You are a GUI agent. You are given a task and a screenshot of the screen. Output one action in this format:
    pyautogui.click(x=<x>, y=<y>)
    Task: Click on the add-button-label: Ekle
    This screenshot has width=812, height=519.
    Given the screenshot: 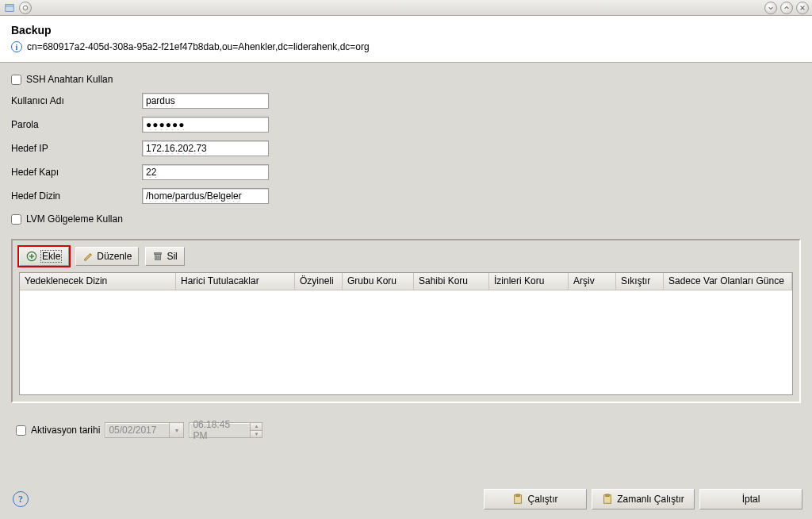 What is the action you would take?
    pyautogui.click(x=51, y=256)
    